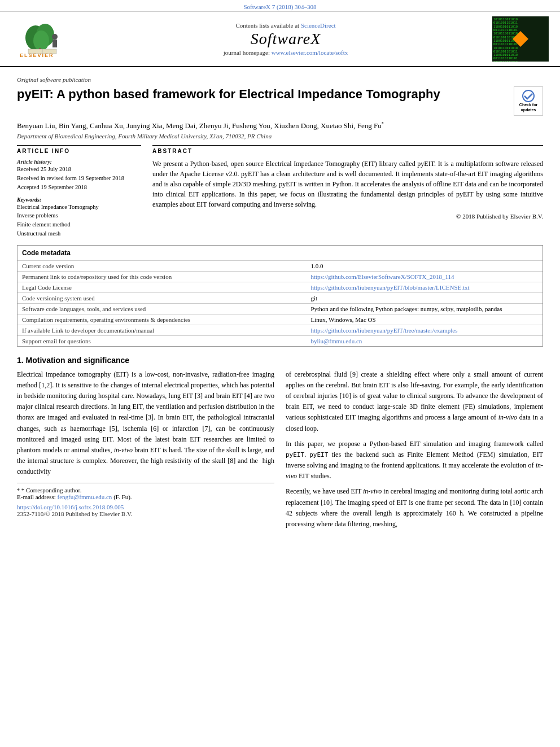 The width and height of the screenshot is (560, 747). Describe the element at coordinates (79, 225) in the screenshot. I see `keyword-3: Finite element method` at that location.